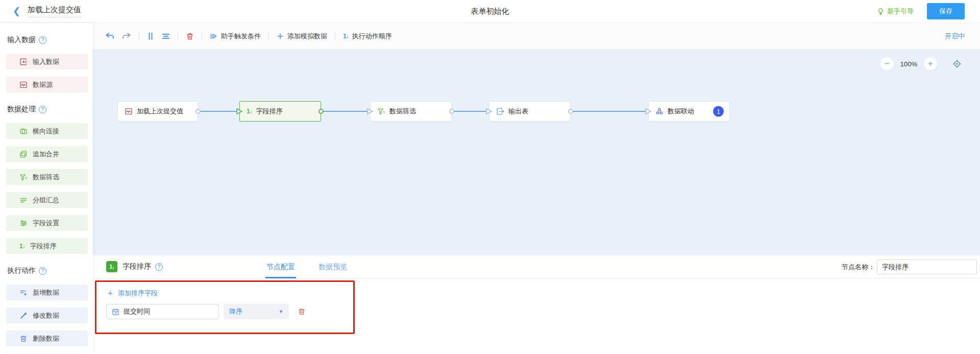 The height and width of the screenshot is (354, 980). Describe the element at coordinates (302, 36) in the screenshot. I see `add-mock-data-button: 添加模拟数据` at that location.